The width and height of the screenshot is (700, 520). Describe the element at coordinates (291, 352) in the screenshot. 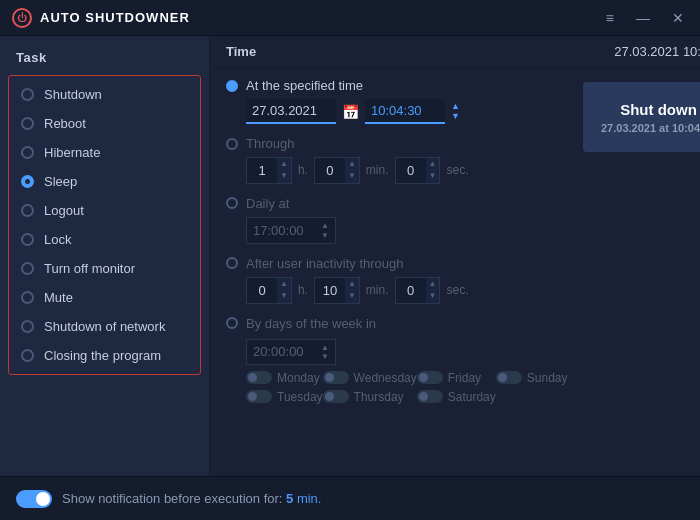

I see `days-time-display: 20:00:00 ▲ ▼` at that location.